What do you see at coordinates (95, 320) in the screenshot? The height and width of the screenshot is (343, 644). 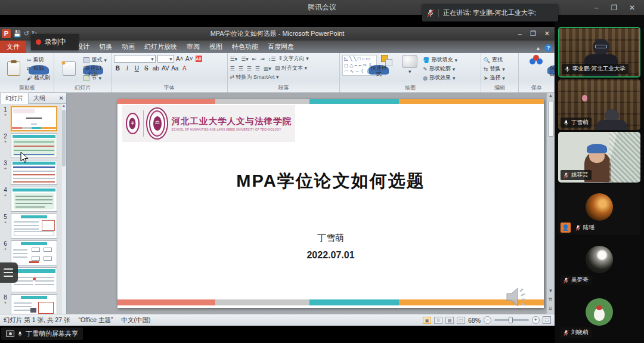 I see `theme-name: “Office 主题”` at bounding box center [95, 320].